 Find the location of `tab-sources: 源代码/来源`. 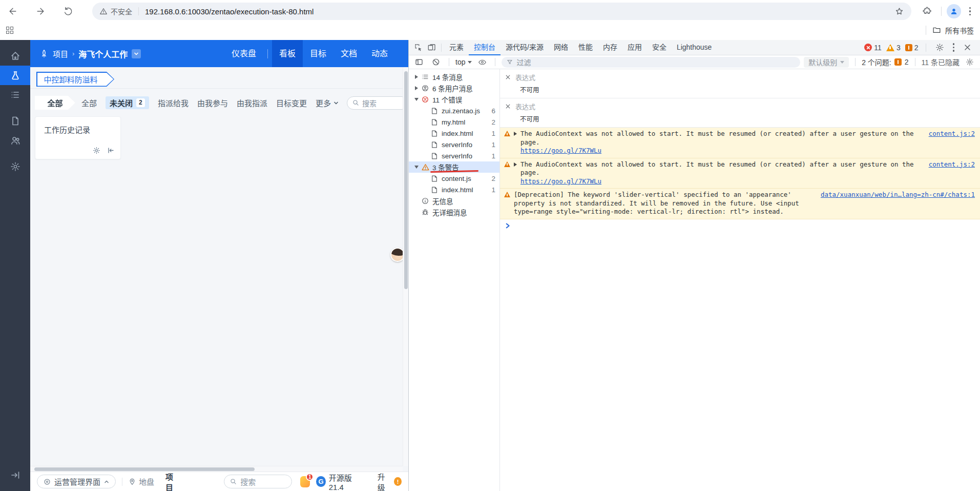

tab-sources: 源代码/来源 is located at coordinates (525, 48).